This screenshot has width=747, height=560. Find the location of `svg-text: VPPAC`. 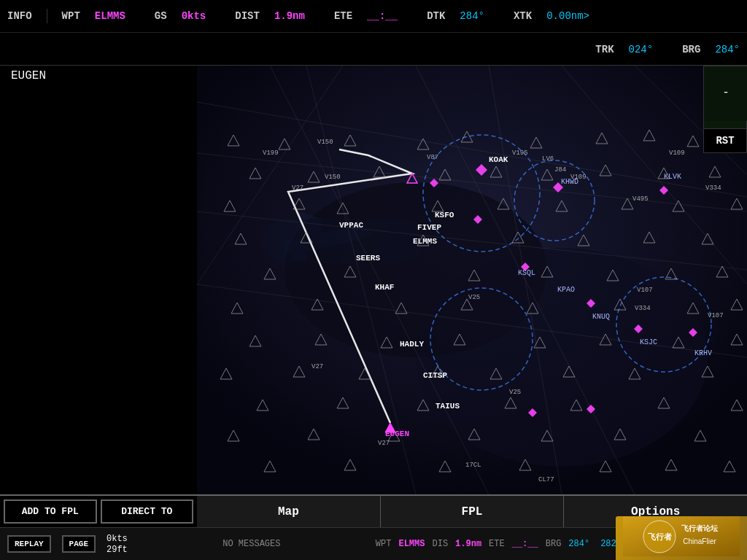

svg-text: VPPAC is located at coordinates (352, 225).